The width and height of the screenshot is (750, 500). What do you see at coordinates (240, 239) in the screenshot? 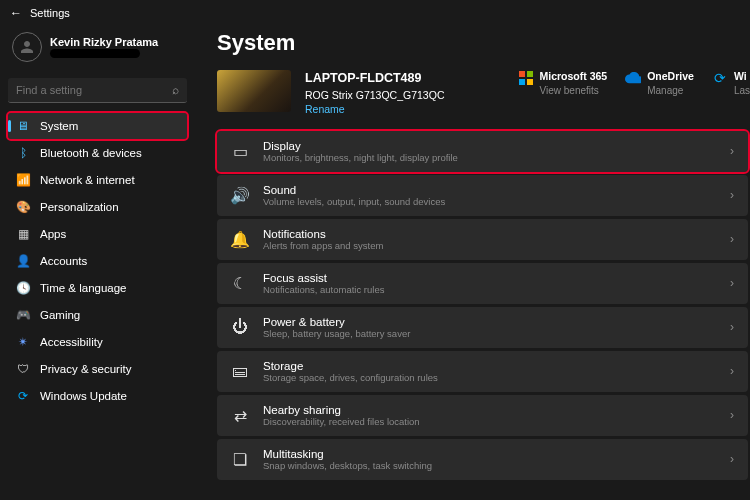
I see `bell-icon: 🔔` at bounding box center [240, 239].